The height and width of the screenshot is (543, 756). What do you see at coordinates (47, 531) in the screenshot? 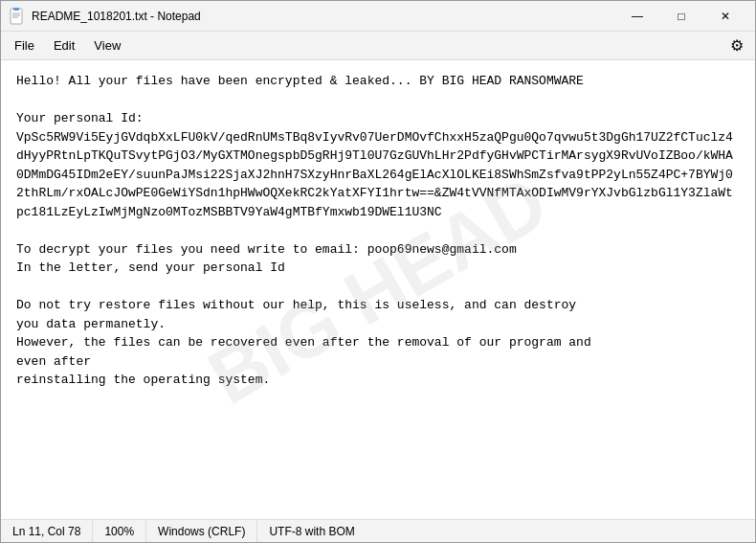
I see `cursor-position: Ln 11, Col 78` at bounding box center [47, 531].